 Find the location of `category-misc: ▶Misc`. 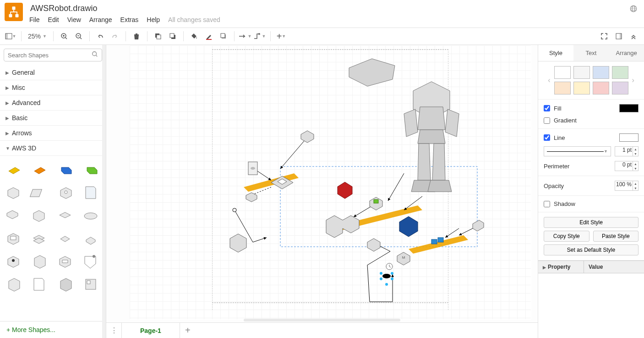

category-misc: ▶Misc is located at coordinates (53, 88).